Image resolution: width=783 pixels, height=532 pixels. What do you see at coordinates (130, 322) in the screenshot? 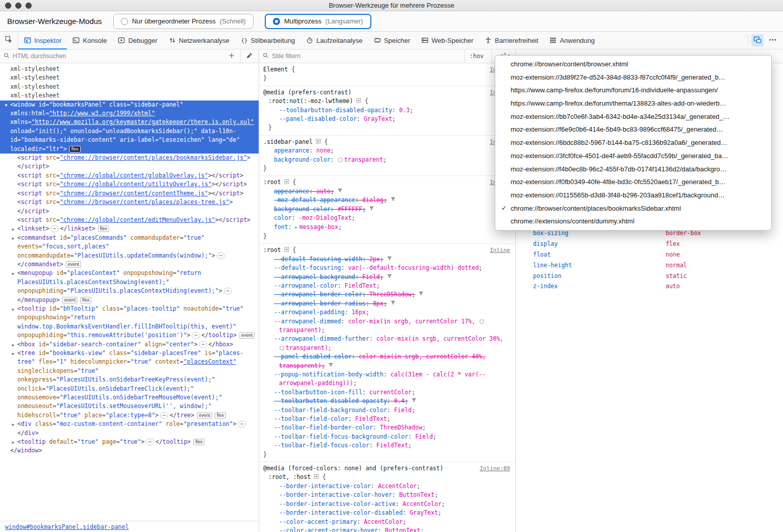
I see `markup-node: ▶<tooltip id="bhTooltip" class="places-t…` at bounding box center [130, 322].